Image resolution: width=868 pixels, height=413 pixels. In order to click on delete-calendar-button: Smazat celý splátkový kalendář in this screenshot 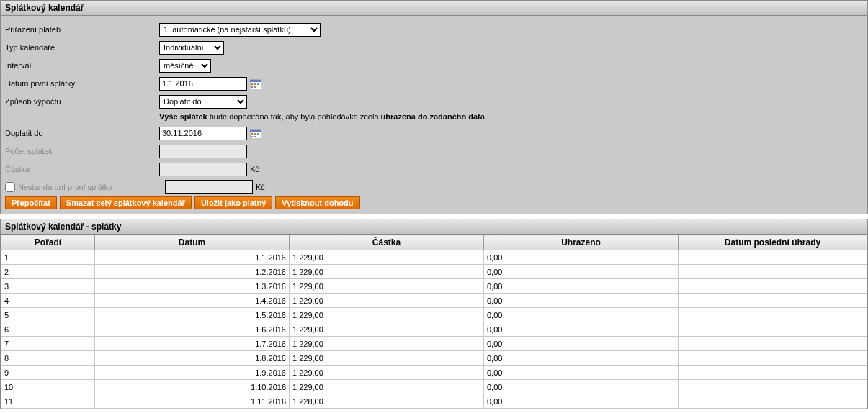, I will do `click(125, 203)`.